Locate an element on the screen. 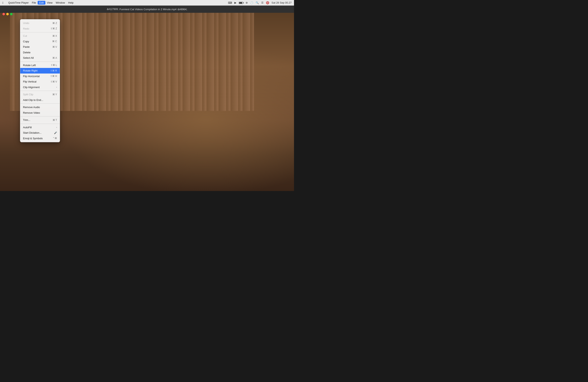 The width and height of the screenshot is (588, 382). menu-item-label-start-dictation: Start Dictation... is located at coordinates (39, 133).